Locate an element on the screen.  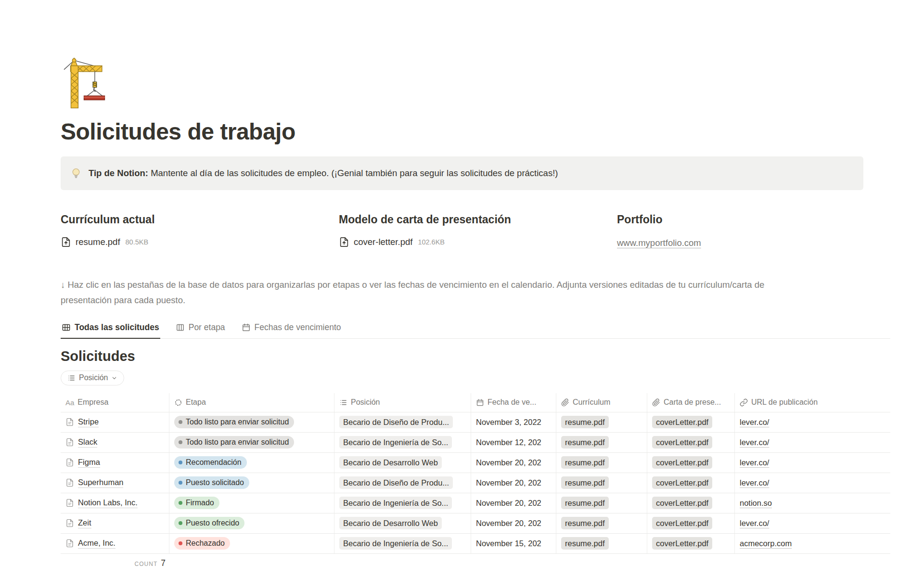
company-name: Acme, Inc. is located at coordinates (97, 544).